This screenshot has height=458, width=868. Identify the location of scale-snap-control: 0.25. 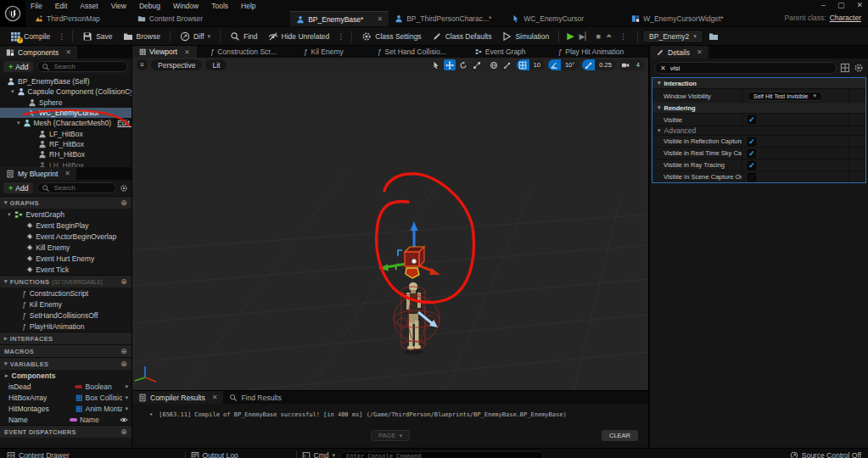
(599, 64).